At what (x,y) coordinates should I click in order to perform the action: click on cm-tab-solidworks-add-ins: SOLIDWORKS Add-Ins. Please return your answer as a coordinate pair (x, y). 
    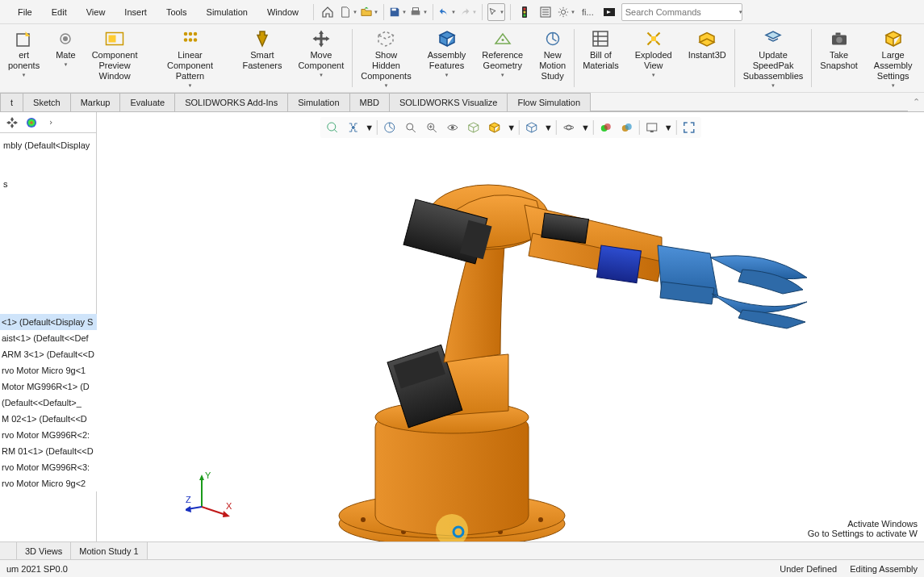
    Looking at the image, I should click on (231, 102).